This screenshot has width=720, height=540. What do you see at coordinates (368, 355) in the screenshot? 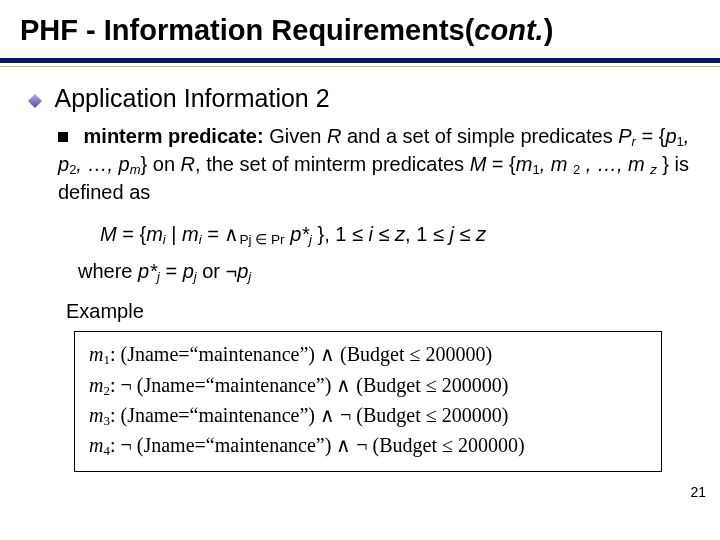
I see `example-row-1: m1: (Jname=“maintenance”) ∧ (Budget ≤ 20…` at bounding box center [368, 355].